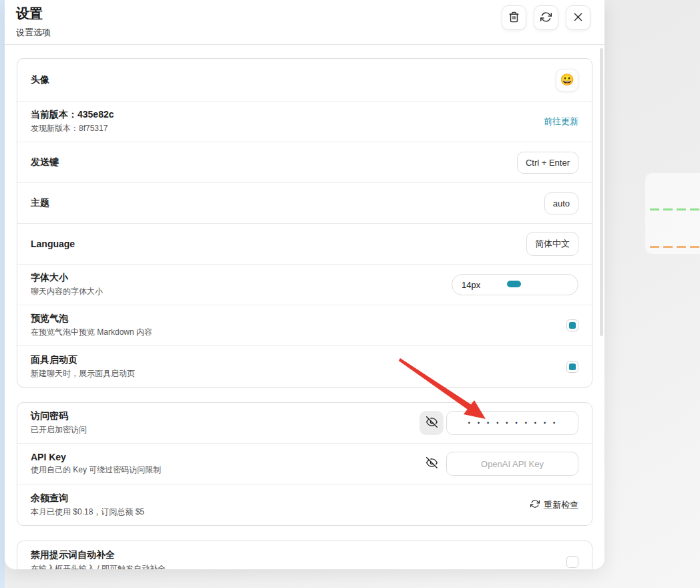 Image resolution: width=700 pixels, height=588 pixels. Describe the element at coordinates (305, 203) in the screenshot. I see `setting-row-theme: 主题 auto` at that location.